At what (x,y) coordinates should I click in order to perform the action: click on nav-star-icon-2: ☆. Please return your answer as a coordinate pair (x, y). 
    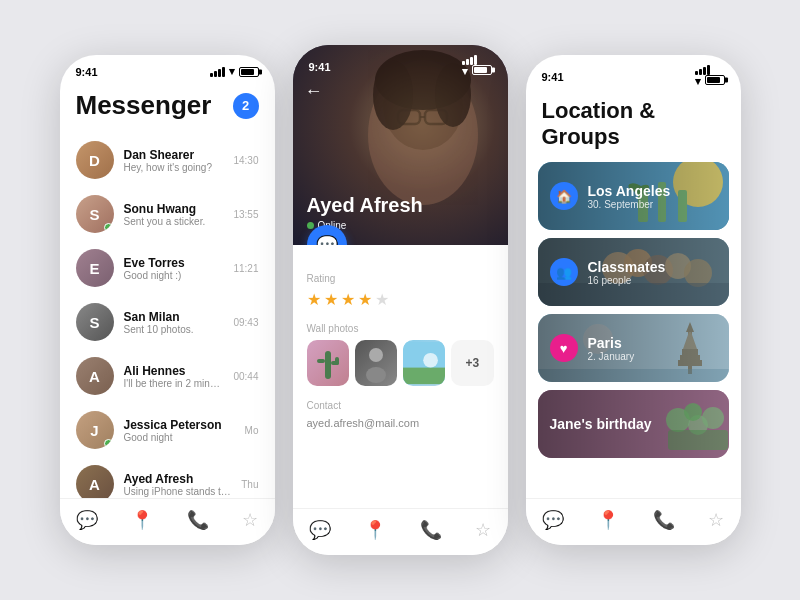
    Looking at the image, I should click on (483, 530).